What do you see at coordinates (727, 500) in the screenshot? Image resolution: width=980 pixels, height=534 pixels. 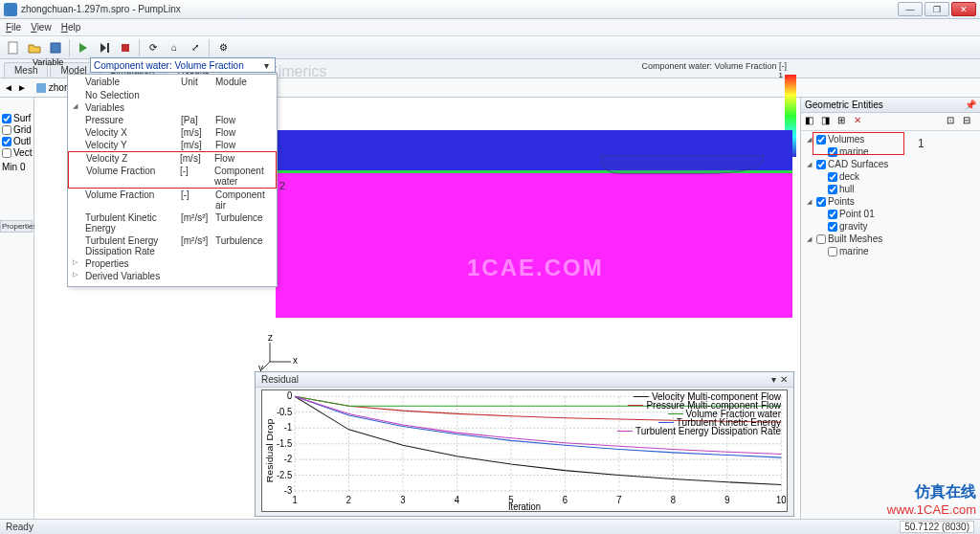 I see `svg-text: 9` at bounding box center [727, 500].